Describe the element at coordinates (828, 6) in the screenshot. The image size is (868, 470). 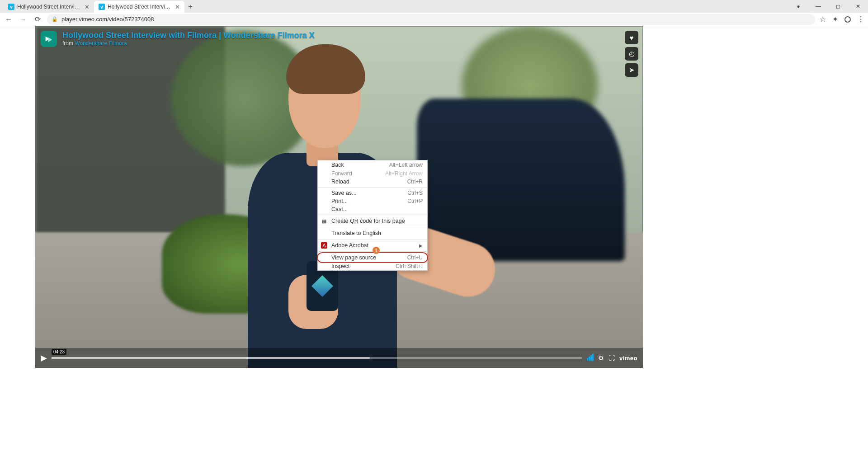
I see `window-controls: ● — ◻ ✕` at that location.